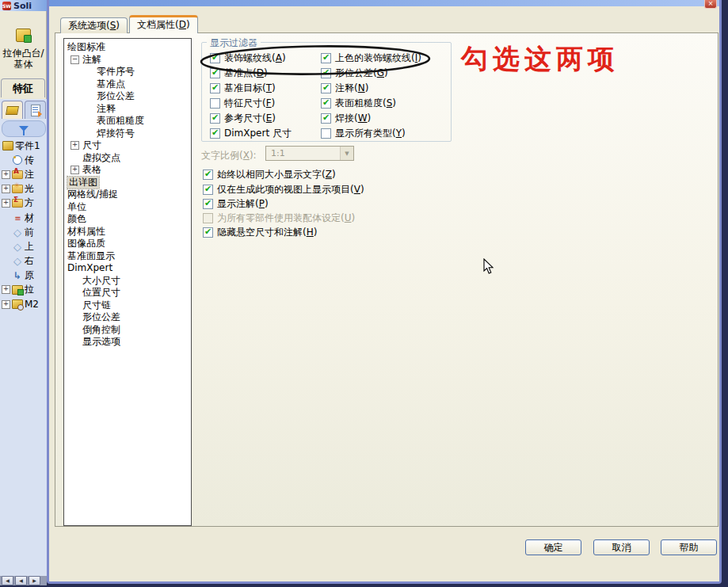 Image resolution: width=728 pixels, height=587 pixels. What do you see at coordinates (24, 204) in the screenshot?
I see `feature-tree-item: +Σ方` at bounding box center [24, 204].